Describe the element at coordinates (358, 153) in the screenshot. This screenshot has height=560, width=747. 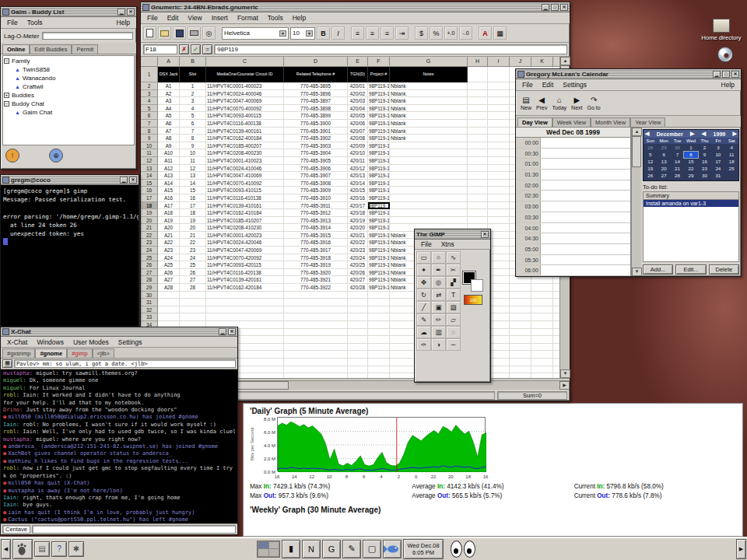
I see `cell-E11: 420/10` at that location.